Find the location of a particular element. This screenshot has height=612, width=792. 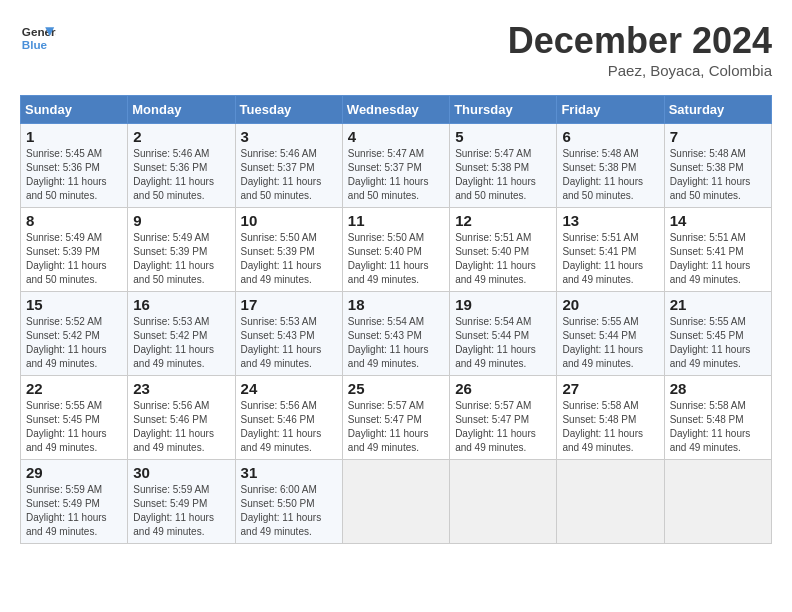

table-row: 29Sunrise: 5:59 AMSunset: 5:49 PMDayligh… is located at coordinates (74, 502).